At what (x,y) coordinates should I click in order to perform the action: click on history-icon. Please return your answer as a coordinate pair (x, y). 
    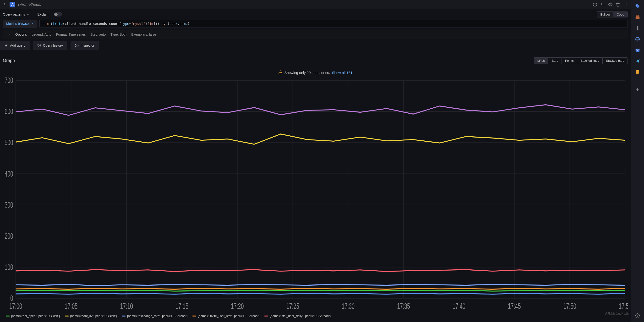
    Looking at the image, I should click on (39, 46).